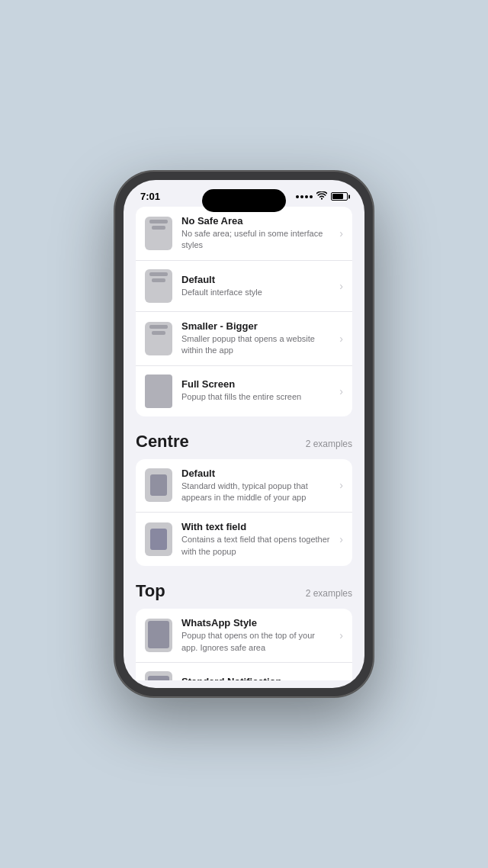 The height and width of the screenshot is (868, 488). What do you see at coordinates (258, 384) in the screenshot?
I see `item-title: Full Screen` at bounding box center [258, 384].